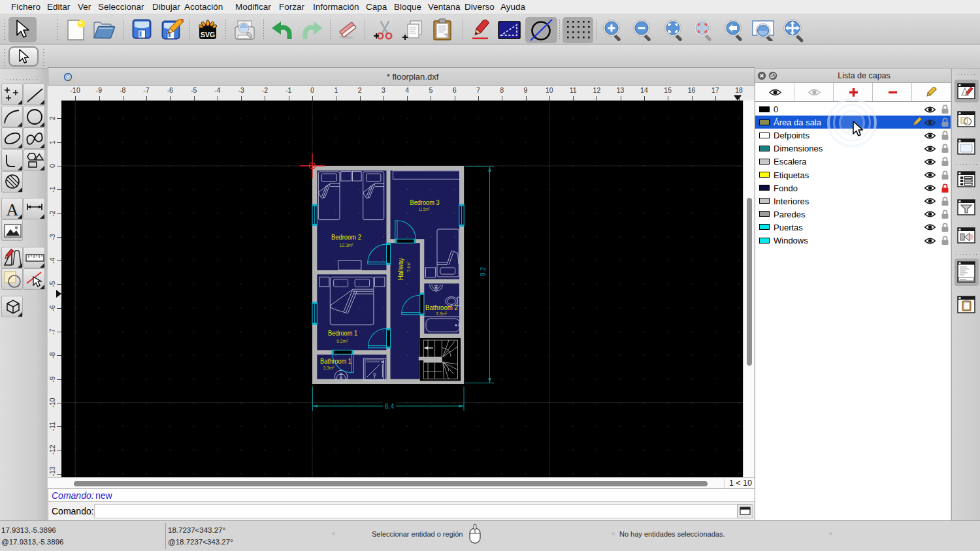 This screenshot has width=980, height=551. Describe the element at coordinates (346, 238) in the screenshot. I see `svg-text: Bedroom 2` at that location.